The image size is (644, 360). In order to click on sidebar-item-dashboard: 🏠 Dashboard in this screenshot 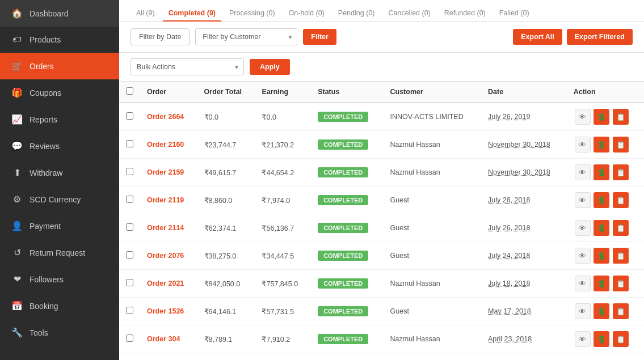, I will do `click(60, 14)`.